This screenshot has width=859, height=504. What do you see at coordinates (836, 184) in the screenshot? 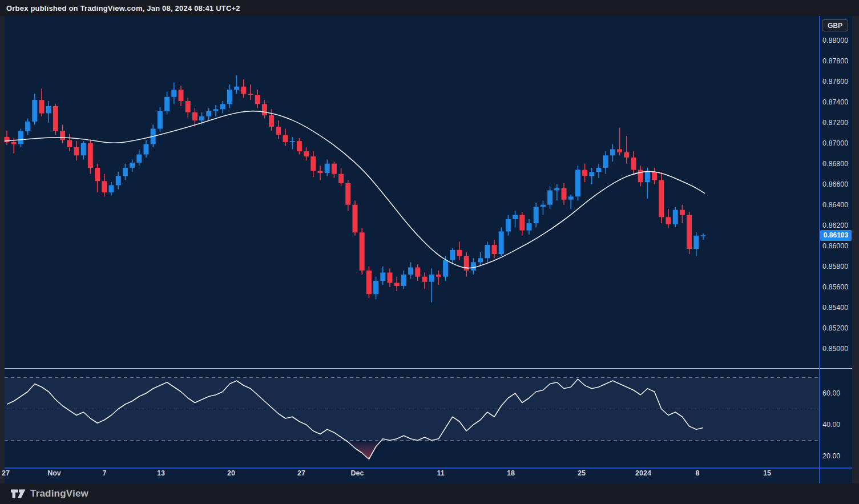
I see `price-axis-label: 0.86600` at bounding box center [836, 184].